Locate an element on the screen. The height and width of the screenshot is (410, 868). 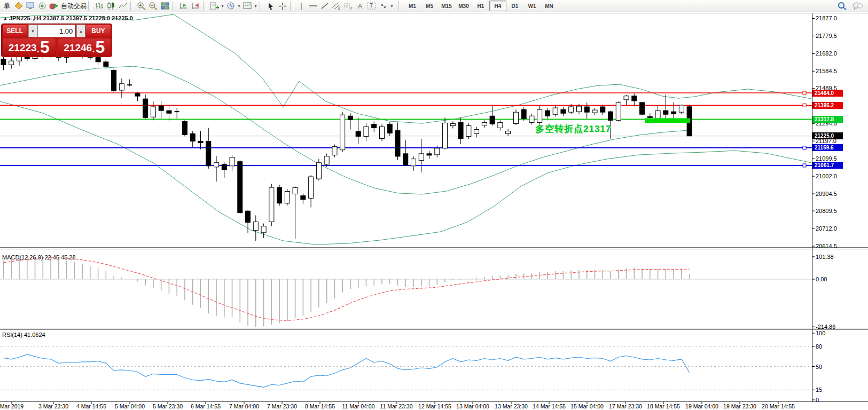
date-axis-label: 20 Mar 14:55 is located at coordinates (778, 406).